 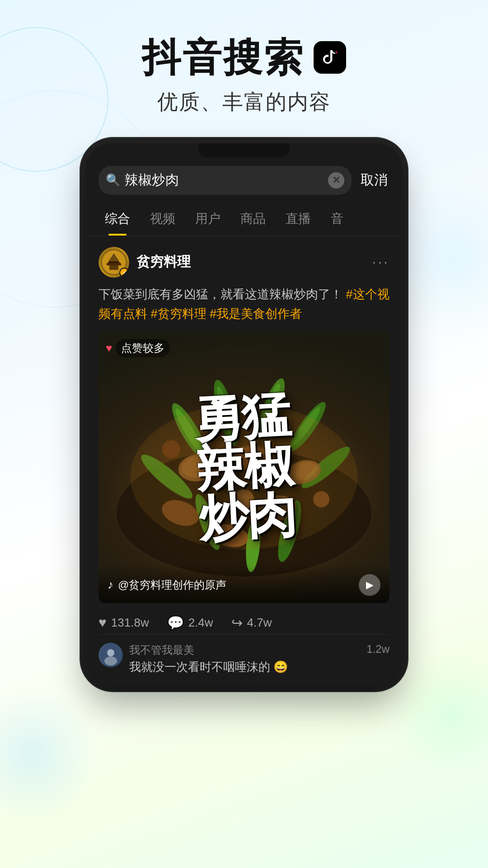 What do you see at coordinates (244, 584) in the screenshot?
I see `video-bottom-bar: ♪ @贫穷料理创作的原声 ▶` at bounding box center [244, 584].